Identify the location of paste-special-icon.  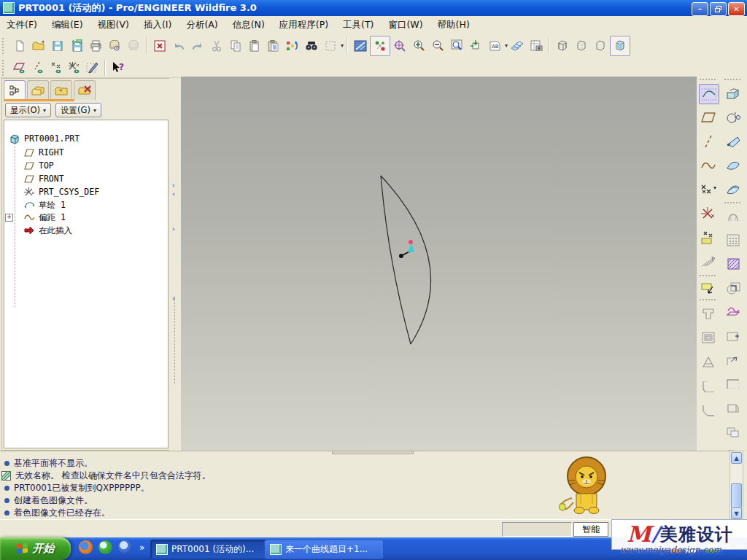
(274, 46).